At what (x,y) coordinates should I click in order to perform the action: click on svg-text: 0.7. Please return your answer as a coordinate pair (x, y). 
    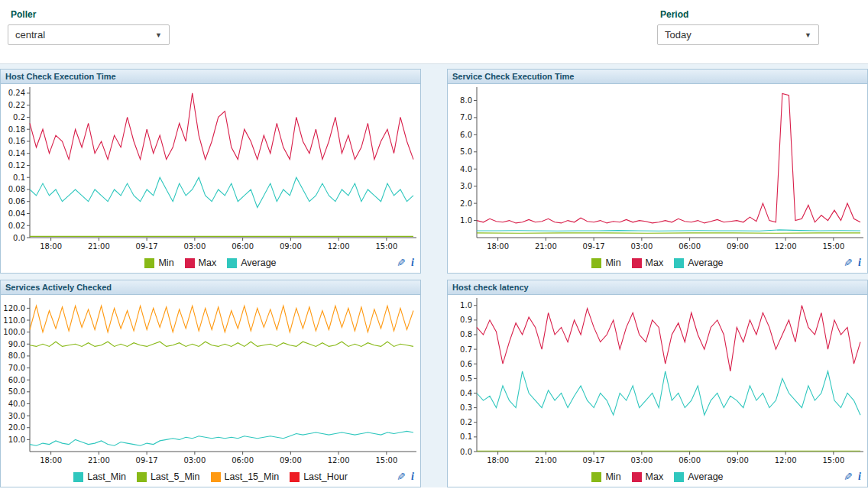
    Looking at the image, I should click on (466, 350).